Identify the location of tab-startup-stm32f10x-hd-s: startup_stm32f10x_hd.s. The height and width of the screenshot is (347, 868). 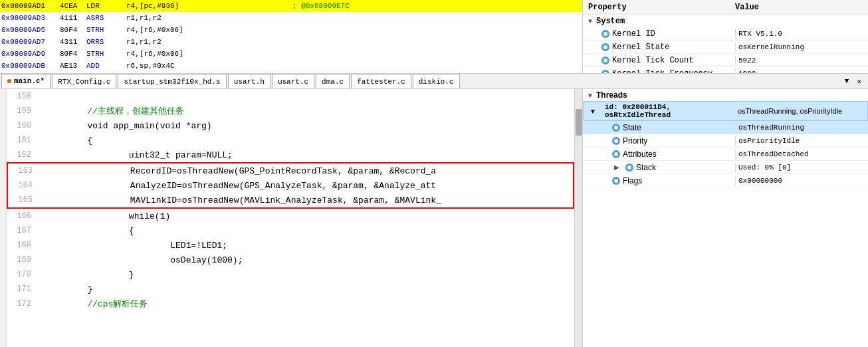
(171, 81).